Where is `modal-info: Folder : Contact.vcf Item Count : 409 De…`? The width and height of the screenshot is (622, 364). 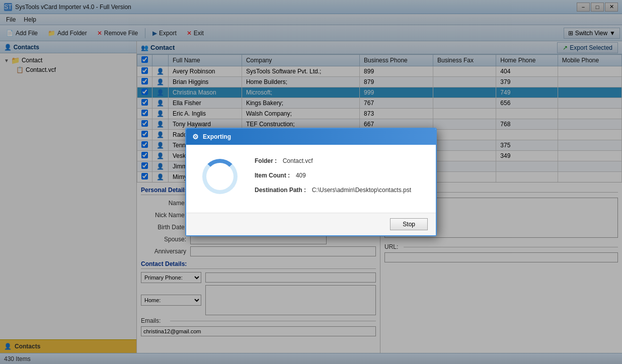 modal-info: Folder : Contact.vcf Item Count : 409 De… is located at coordinates (337, 179).